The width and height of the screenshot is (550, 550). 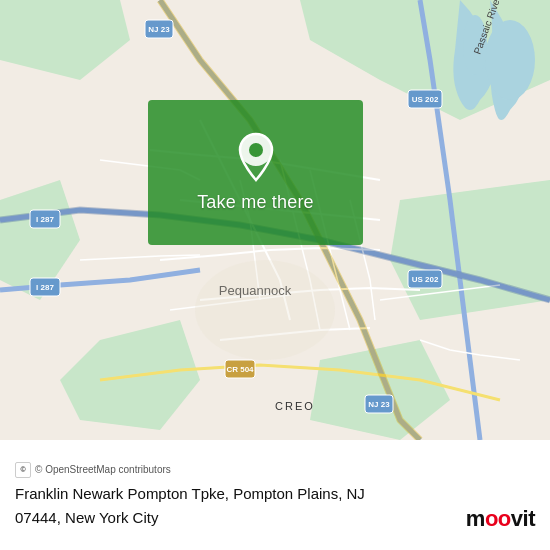 What do you see at coordinates (240, 370) in the screenshot?
I see `svg-text: CR 504` at bounding box center [240, 370].